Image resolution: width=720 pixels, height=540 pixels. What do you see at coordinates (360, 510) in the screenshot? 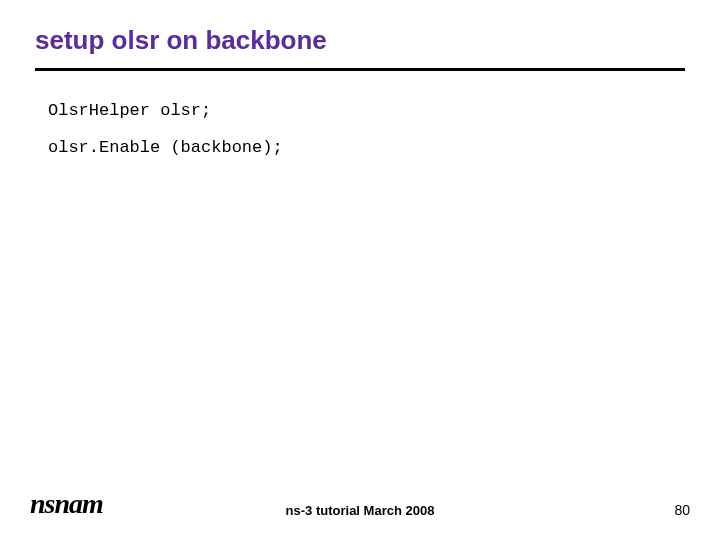
I see `footer-text: ns-3 tutorial March 2008` at bounding box center [360, 510].